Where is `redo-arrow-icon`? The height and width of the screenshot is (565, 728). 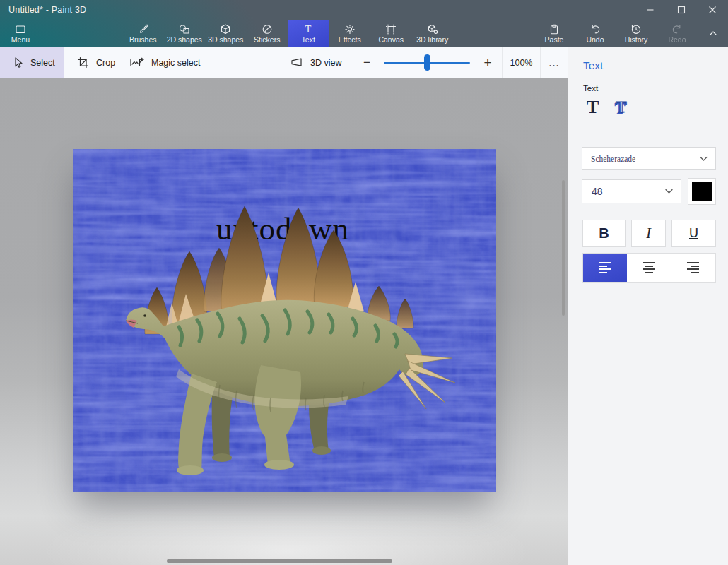
redo-arrow-icon is located at coordinates (677, 30).